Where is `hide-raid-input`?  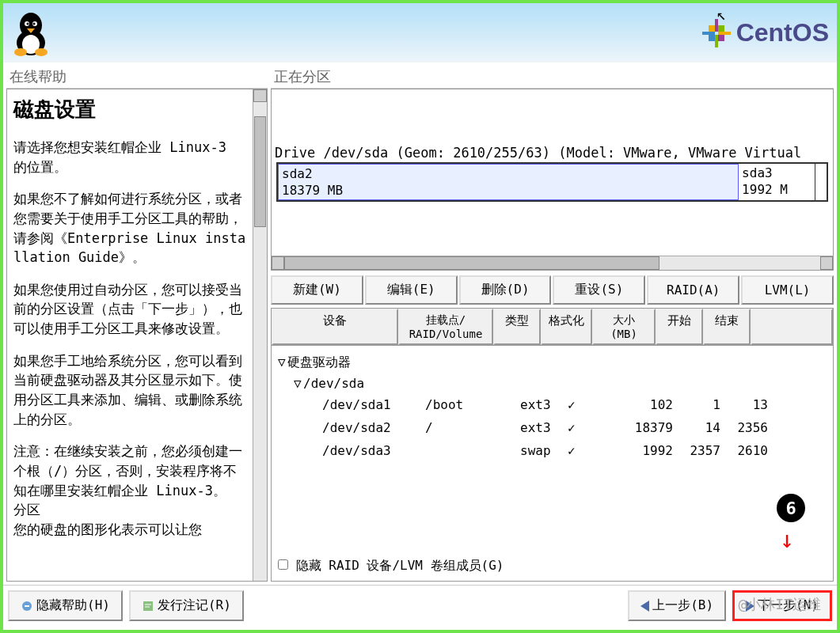
hide-raid-input is located at coordinates (283, 565).